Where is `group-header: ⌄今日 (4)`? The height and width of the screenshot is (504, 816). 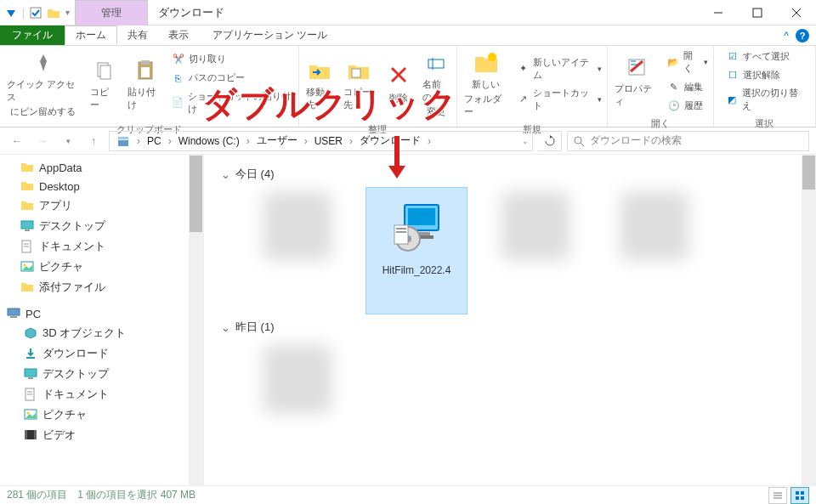
group-header: ⌄今日 (4) is located at coordinates (510, 174).